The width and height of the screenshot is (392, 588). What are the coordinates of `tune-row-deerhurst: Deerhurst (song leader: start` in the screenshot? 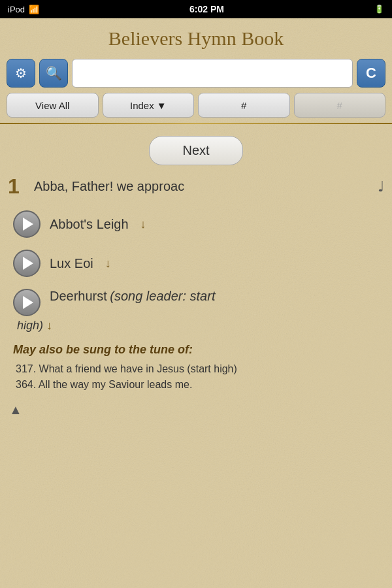 It's located at (196, 302).